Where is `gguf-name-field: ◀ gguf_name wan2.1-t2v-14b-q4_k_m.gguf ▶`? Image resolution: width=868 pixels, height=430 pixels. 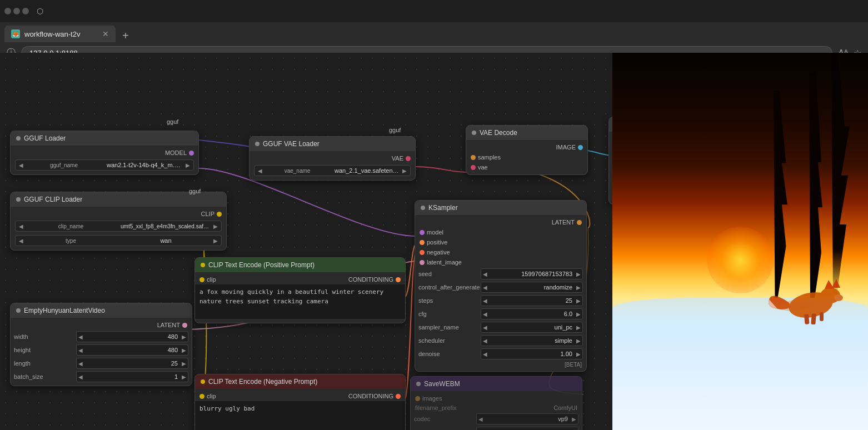
gguf-name-field: ◀ gguf_name wan2.1-t2v-14b-q4_k_m.gguf ▶ is located at coordinates (104, 165).